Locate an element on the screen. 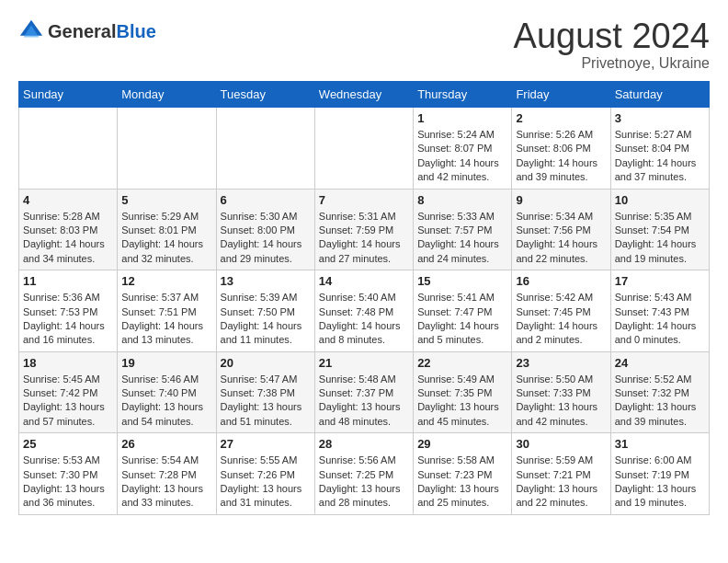 This screenshot has height=563, width=728. day-info: Sunrise: 5:43 AM Sunset: 7:43 PM Dayligh… is located at coordinates (660, 319).